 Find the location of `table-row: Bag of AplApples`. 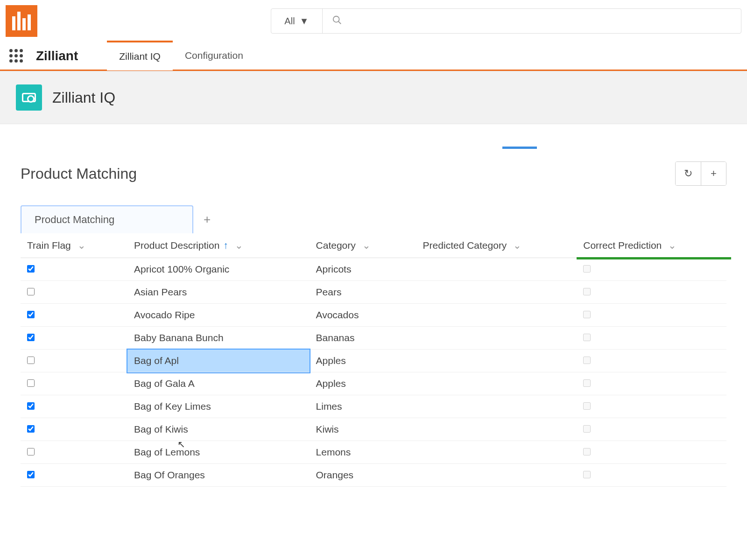

table-row: Bag of AplApples is located at coordinates (374, 361).